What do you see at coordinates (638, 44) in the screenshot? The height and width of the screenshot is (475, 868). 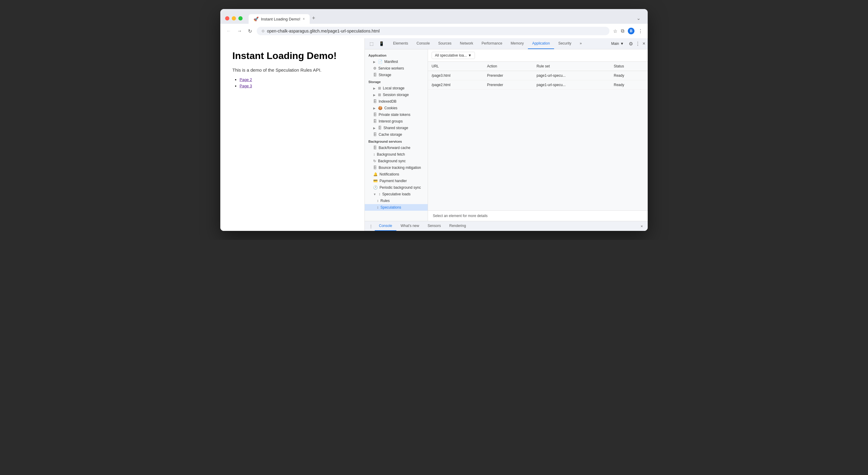 I see `devtools-more-icon: ⋮` at bounding box center [638, 44].